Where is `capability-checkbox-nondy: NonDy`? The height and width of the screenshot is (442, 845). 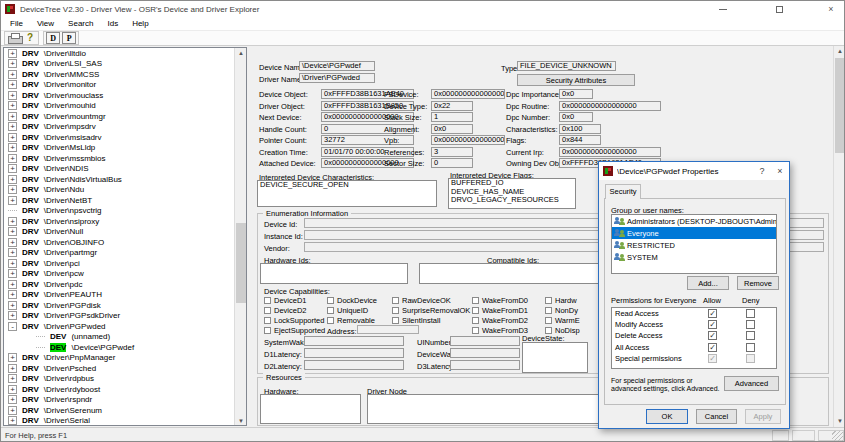 capability-checkbox-nondy: NonDy is located at coordinates (562, 310).